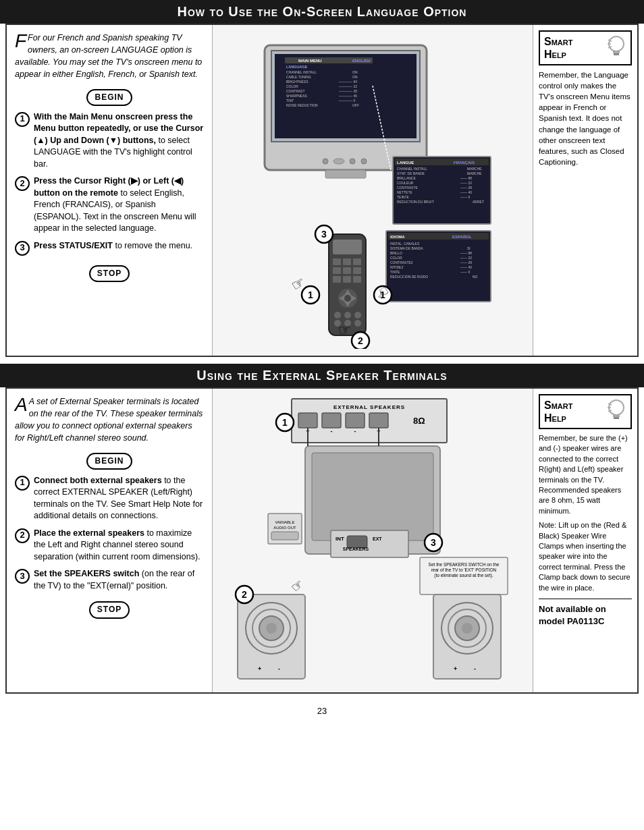  I want to click on stop-button-2: STOP, so click(109, 610).